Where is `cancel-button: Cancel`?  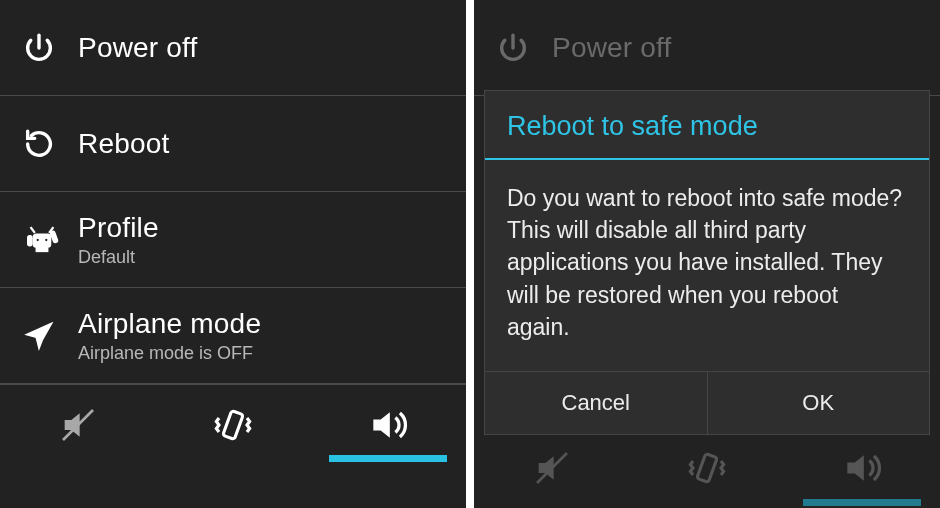 cancel-button: Cancel is located at coordinates (596, 403).